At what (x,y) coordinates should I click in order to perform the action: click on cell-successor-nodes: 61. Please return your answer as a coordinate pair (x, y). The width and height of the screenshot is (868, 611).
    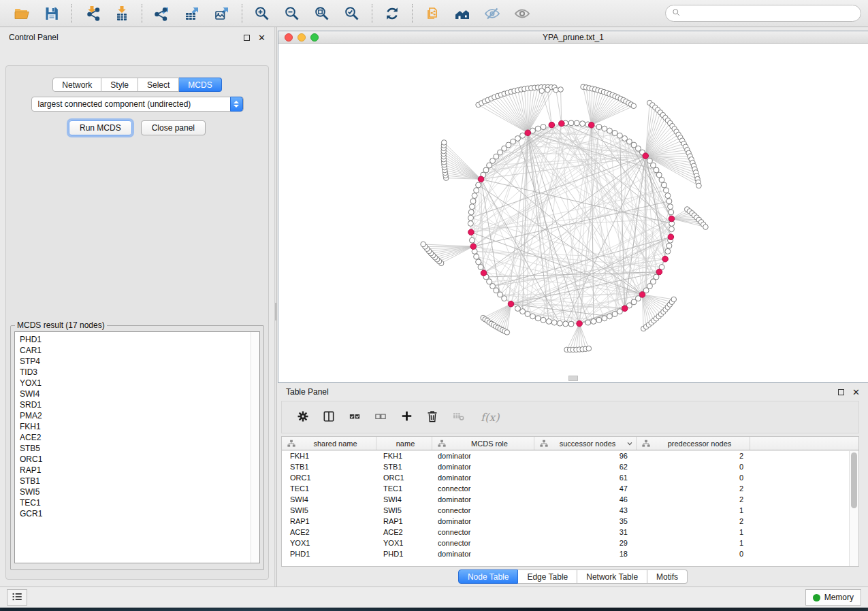
    Looking at the image, I should click on (585, 478).